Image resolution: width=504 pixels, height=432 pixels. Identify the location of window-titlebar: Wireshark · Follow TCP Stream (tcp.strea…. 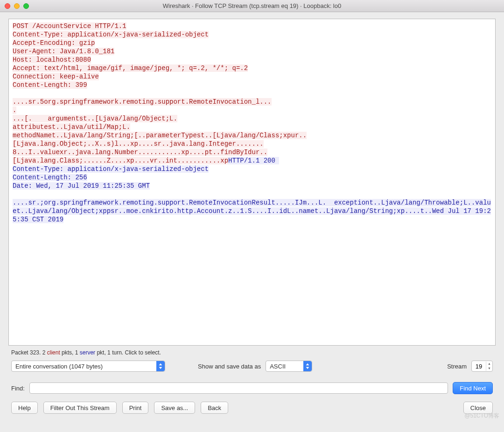
(252, 6).